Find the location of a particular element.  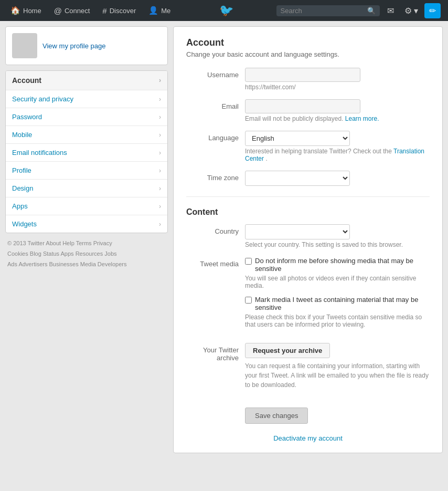

tweet-media-row: Tweet media Do not inform me before show… is located at coordinates (308, 296).